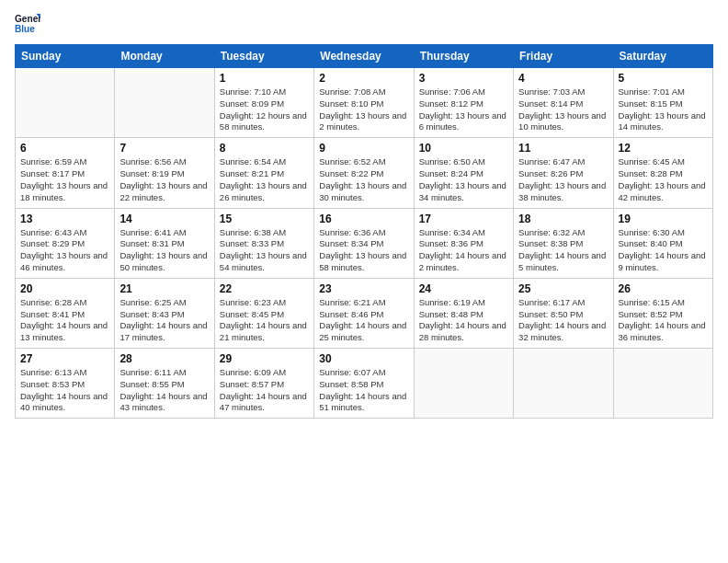 The image size is (728, 563). What do you see at coordinates (64, 250) in the screenshot?
I see `cell-info: Sunrise: 6:43 AM Sunset: 8:29 PM Dayligh…` at bounding box center [64, 250].